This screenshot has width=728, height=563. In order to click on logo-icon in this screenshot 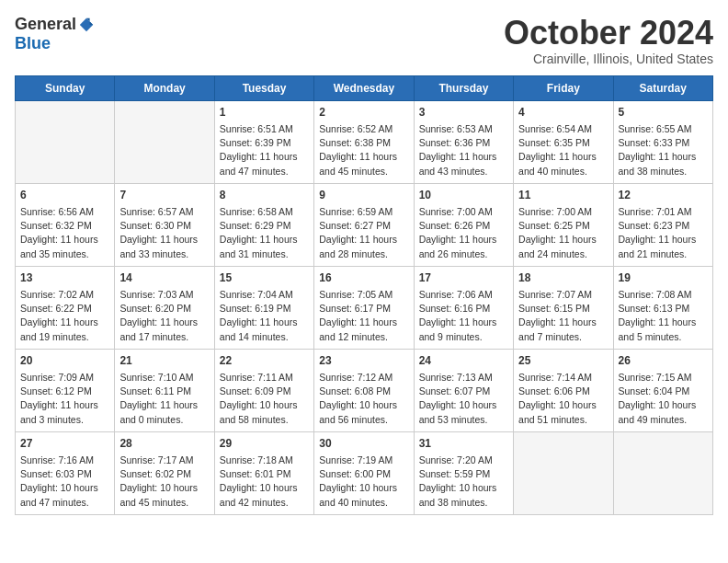, I will do `click(86, 25)`.